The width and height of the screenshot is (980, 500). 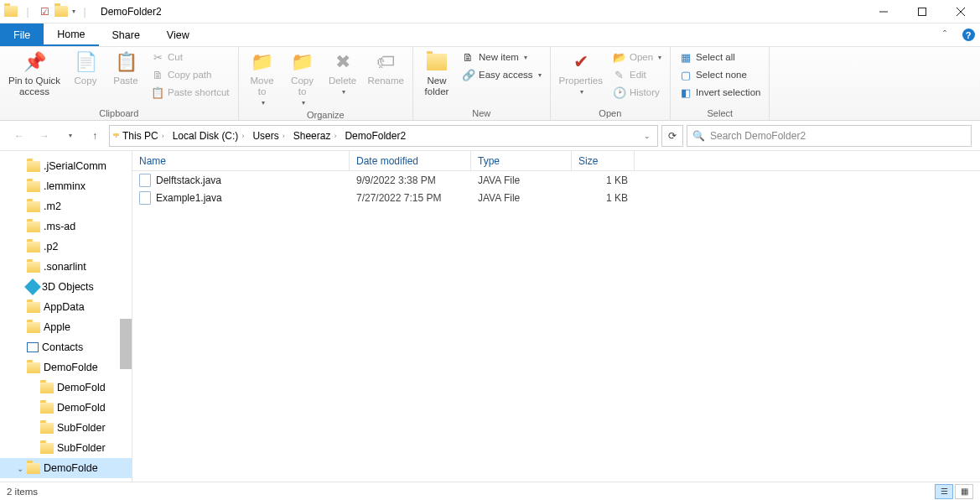 What do you see at coordinates (66, 316) in the screenshot?
I see `navigation-tree: .jSerialComm.lemminx.m2.ms-ad.p2.sonarli…` at bounding box center [66, 316].